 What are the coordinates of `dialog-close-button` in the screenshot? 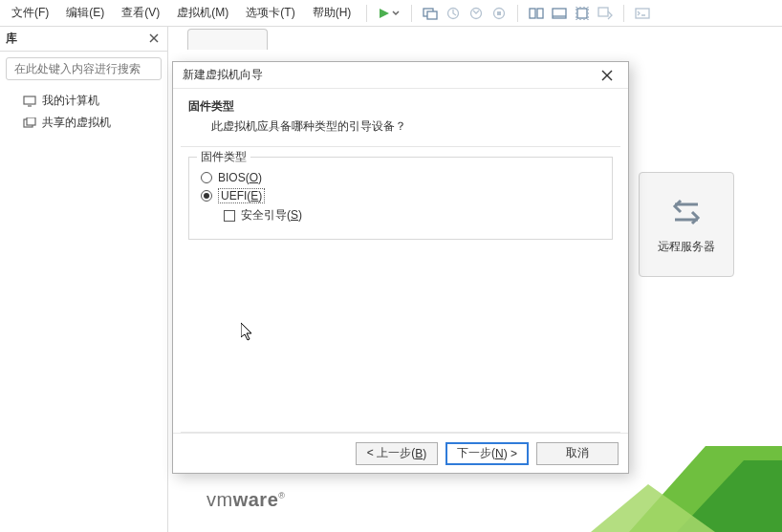 It's located at (607, 75).